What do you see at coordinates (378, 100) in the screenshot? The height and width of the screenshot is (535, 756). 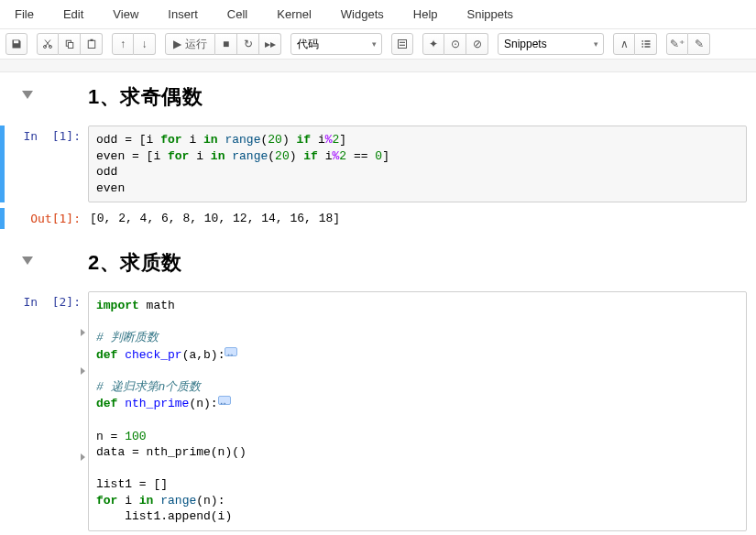 I see `heading-cell: 1、求奇偶数` at bounding box center [378, 100].